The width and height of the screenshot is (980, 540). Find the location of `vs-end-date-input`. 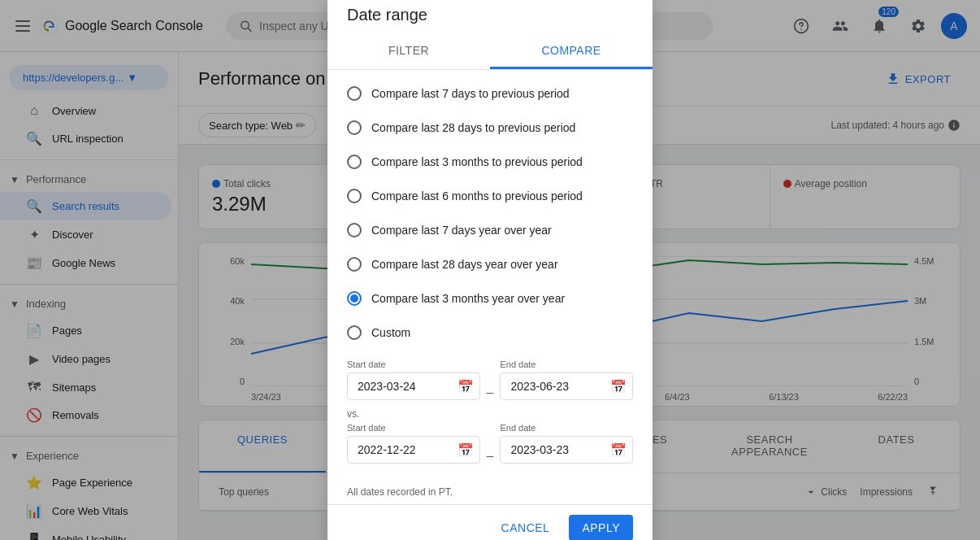

vs-end-date-input is located at coordinates (566, 450).